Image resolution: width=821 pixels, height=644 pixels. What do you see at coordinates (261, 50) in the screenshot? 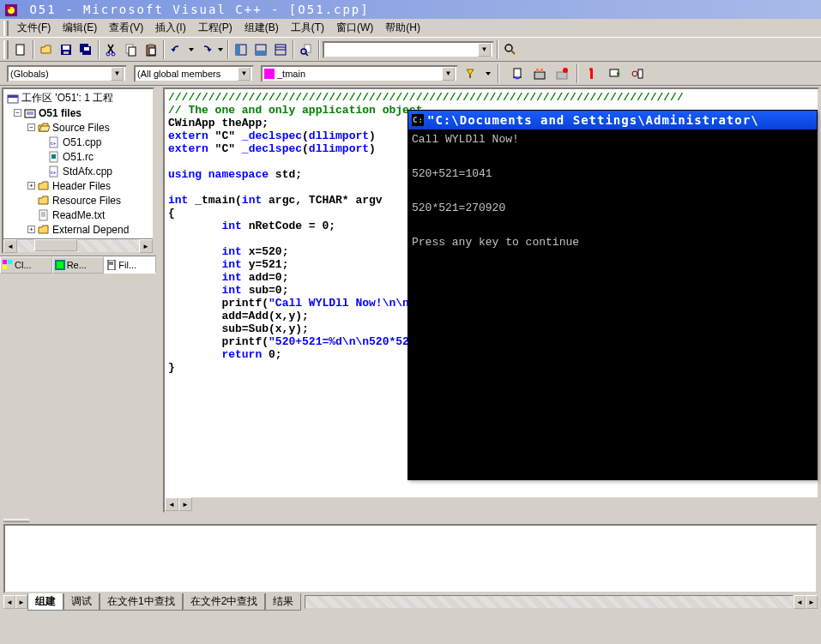
I see `output-window-icon` at bounding box center [261, 50].